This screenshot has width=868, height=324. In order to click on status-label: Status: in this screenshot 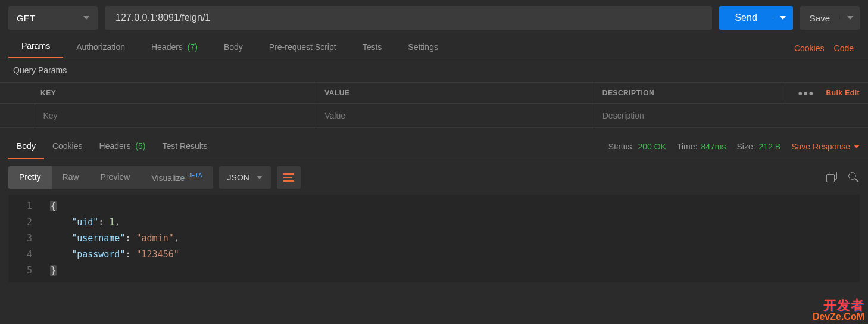, I will do `click(622, 147)`.